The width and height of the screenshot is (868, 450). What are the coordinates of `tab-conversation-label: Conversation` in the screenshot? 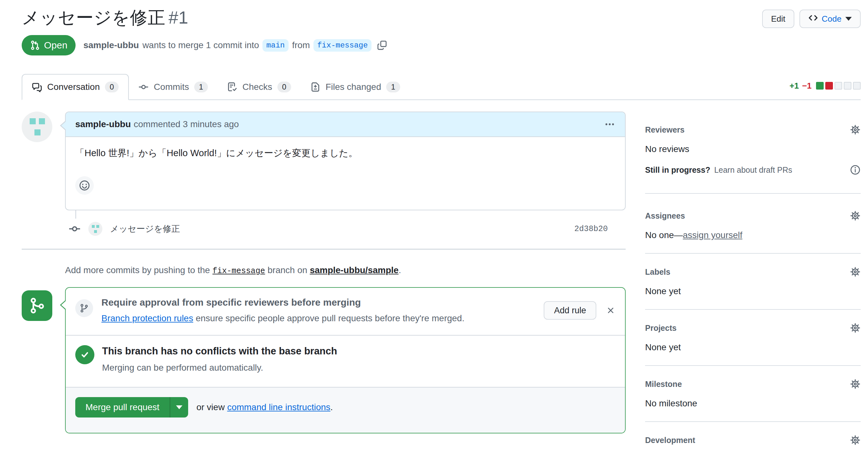 It's located at (73, 87).